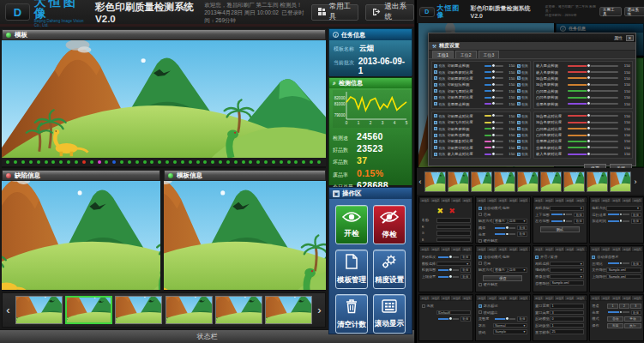 The height and width of the screenshot is (343, 644). What do you see at coordinates (567, 313) in the screenshot?
I see `text-input: 3` at bounding box center [567, 313].